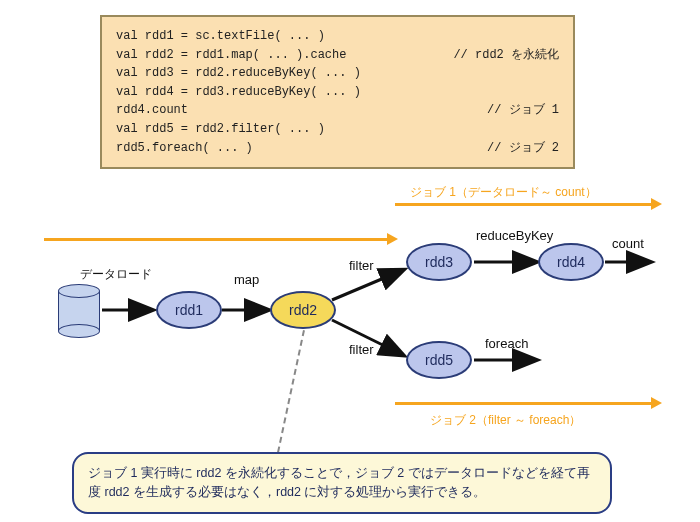  I want to click on label-count: count, so click(628, 244).